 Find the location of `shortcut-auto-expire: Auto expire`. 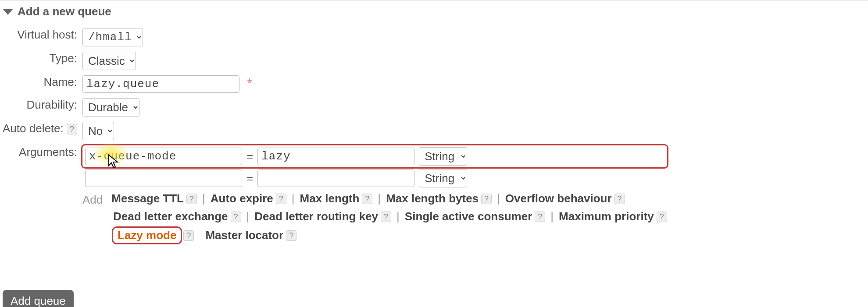

shortcut-auto-expire: Auto expire is located at coordinates (242, 199).